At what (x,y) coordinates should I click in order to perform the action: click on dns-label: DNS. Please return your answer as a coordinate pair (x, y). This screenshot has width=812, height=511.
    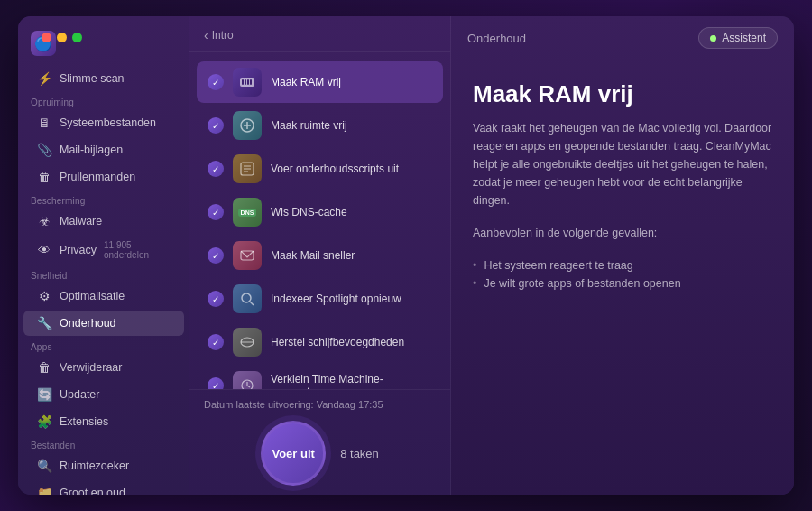
    Looking at the image, I should click on (247, 213).